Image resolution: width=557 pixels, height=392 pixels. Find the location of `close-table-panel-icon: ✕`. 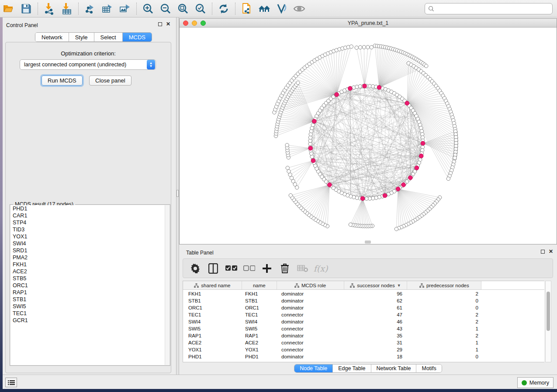

close-table-panel-icon: ✕ is located at coordinates (551, 251).